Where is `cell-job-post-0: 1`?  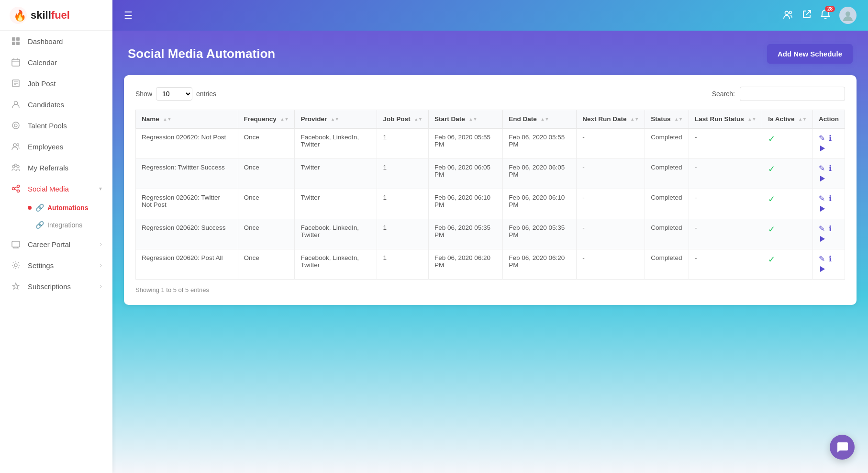
cell-job-post-0: 1 is located at coordinates (403, 144).